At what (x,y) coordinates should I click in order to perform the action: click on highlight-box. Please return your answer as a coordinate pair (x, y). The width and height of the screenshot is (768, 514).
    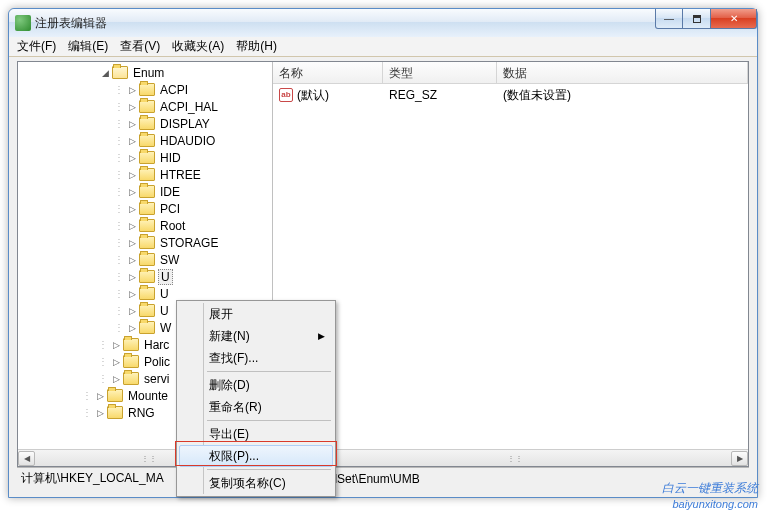
    Looking at the image, I should click on (256, 454).